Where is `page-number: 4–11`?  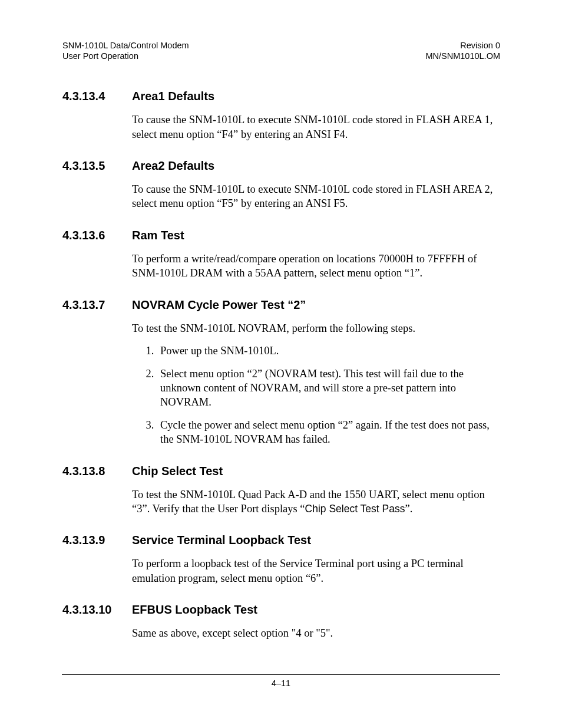 page-number: 4–11 is located at coordinates (281, 683).